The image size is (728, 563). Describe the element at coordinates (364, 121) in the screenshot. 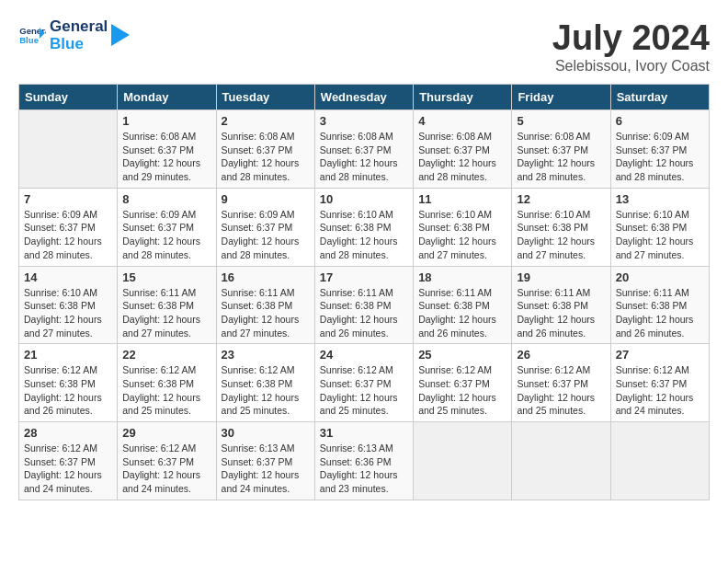

I see `day-number: 3` at that location.